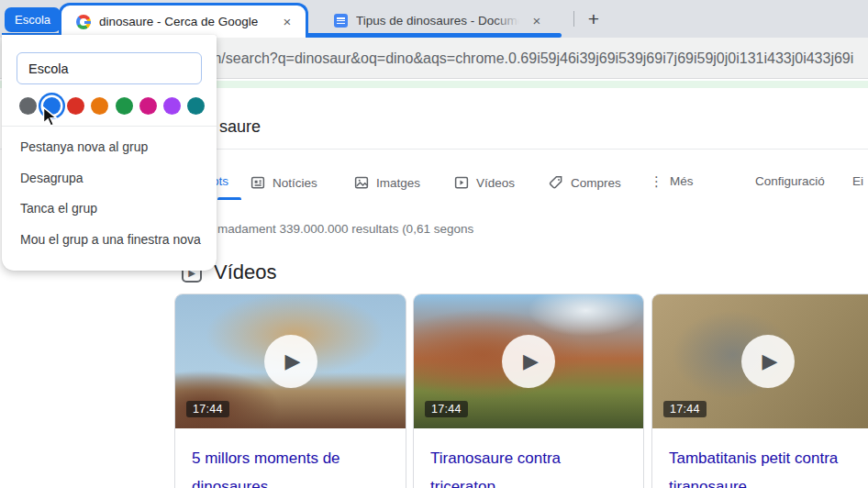 Image resolution: width=868 pixels, height=488 pixels. I want to click on video-title-link: Tambatitanis petit contra tiranosaure, so click(760, 459).